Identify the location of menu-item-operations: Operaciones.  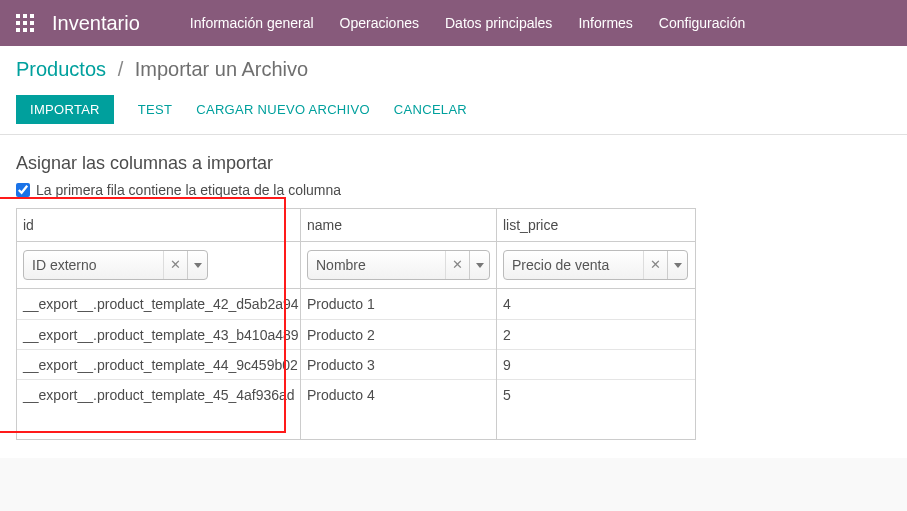
(380, 23).